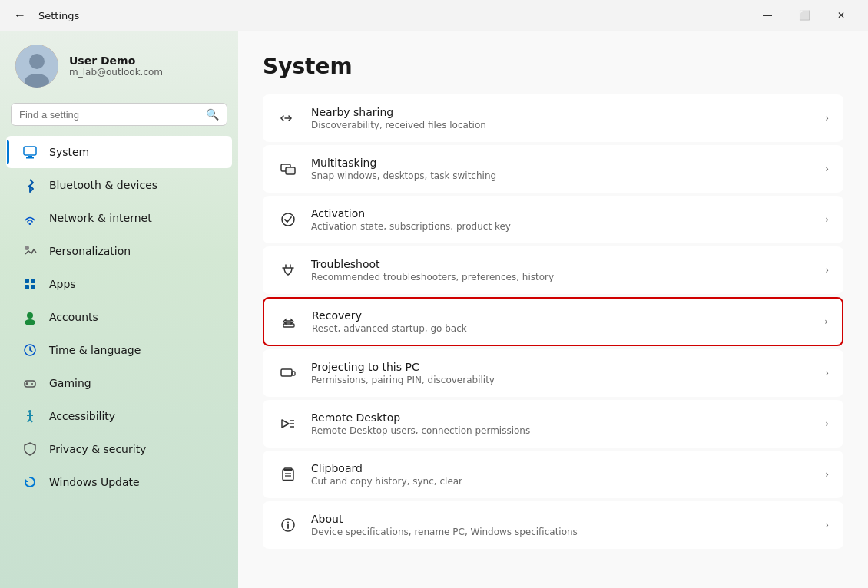 This screenshot has height=588, width=868. What do you see at coordinates (119, 152) in the screenshot?
I see `sidebar-item-system: System` at bounding box center [119, 152].